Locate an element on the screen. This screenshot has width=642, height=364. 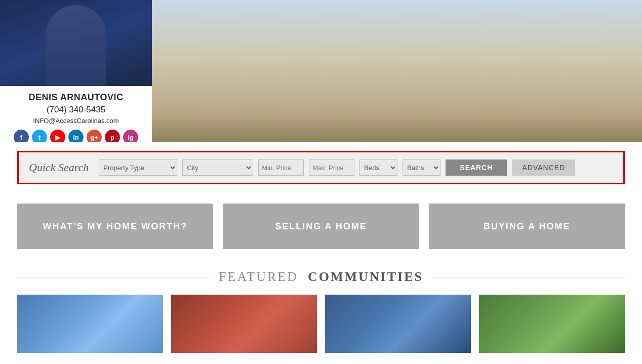
youtube-icon: ▶ is located at coordinates (58, 136).